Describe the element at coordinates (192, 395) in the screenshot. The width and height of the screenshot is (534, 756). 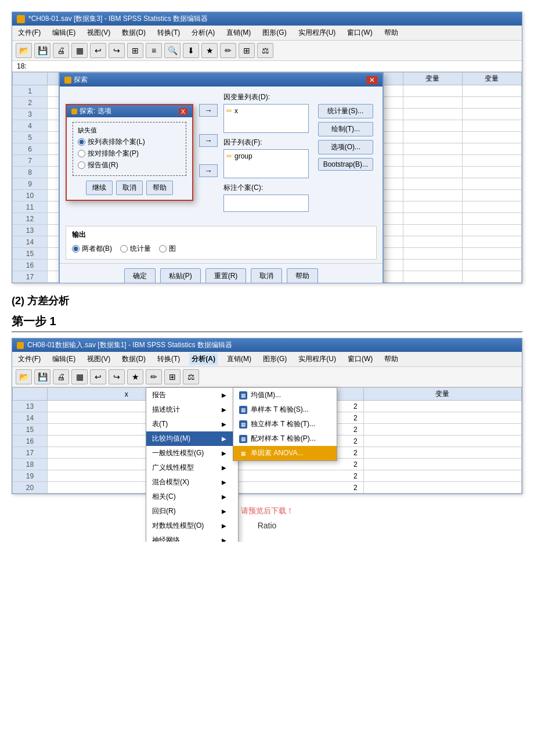
I see `menu-item-report: 报告 ▶` at that location.